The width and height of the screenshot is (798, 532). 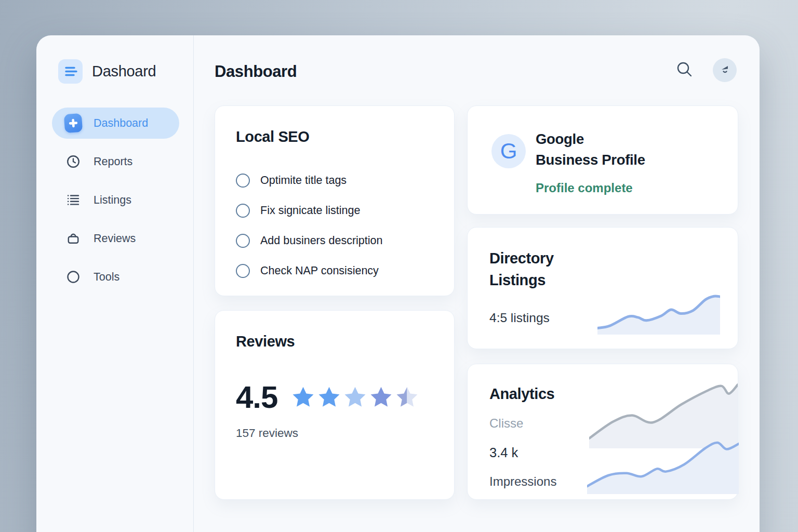 What do you see at coordinates (115, 277) in the screenshot?
I see `sidebar-item-tools: Tools` at bounding box center [115, 277].